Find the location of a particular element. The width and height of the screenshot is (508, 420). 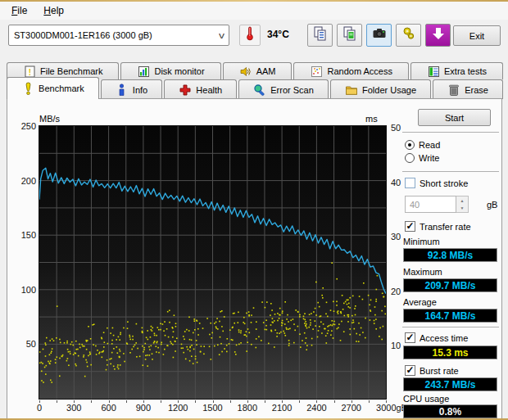

tab-label: Health is located at coordinates (209, 90).